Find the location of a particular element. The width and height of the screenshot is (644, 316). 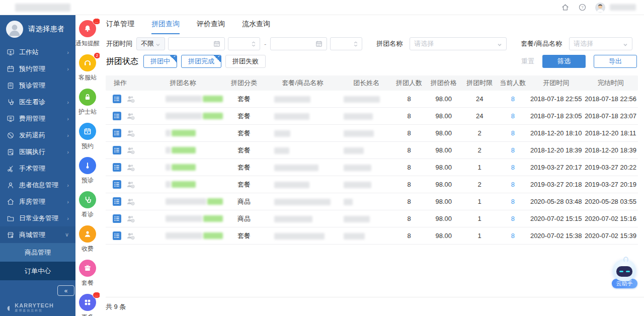

start-time-input is located at coordinates (244, 44).